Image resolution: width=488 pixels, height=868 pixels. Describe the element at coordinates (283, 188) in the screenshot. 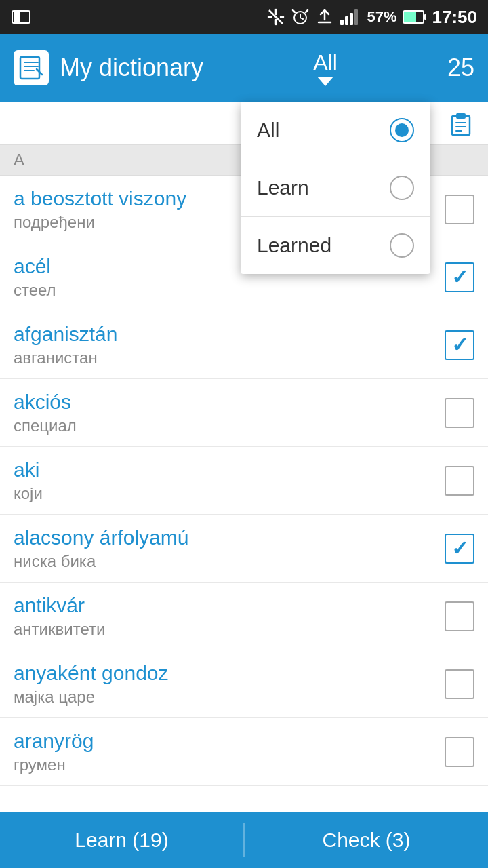

I see `dropdown-item-label: Learn` at that location.